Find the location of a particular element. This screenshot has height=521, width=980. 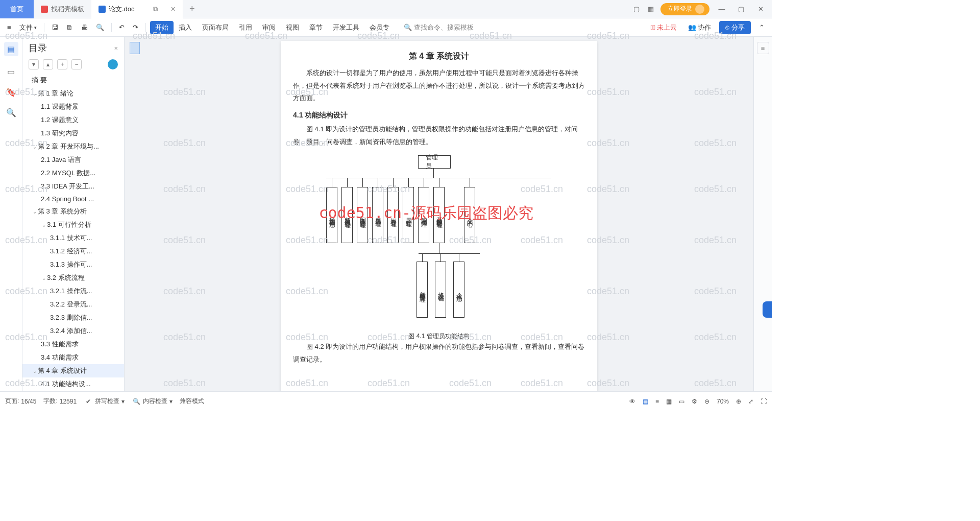

compat-mode: 兼容模式 is located at coordinates (192, 401).